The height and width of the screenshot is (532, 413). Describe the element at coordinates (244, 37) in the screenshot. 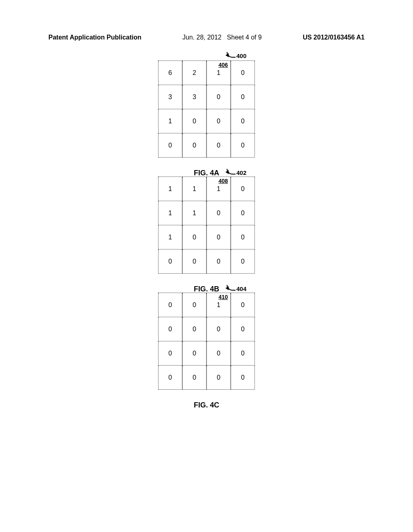

I see `header-sheet: Sheet 4 of 9` at that location.